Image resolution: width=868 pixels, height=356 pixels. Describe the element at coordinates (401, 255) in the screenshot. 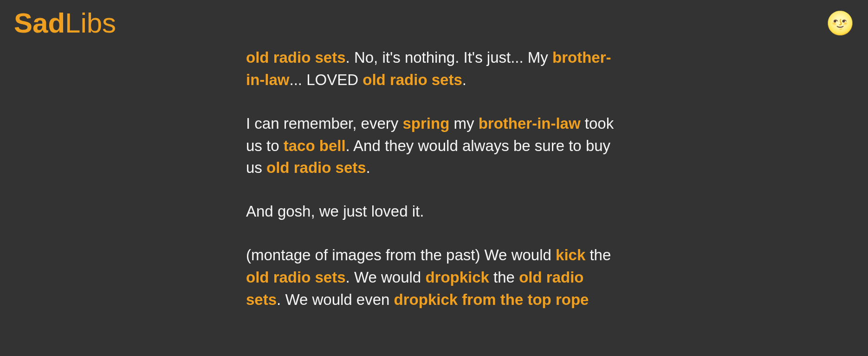

I see `story-text: (montage of images from the past) We wou…` at that location.